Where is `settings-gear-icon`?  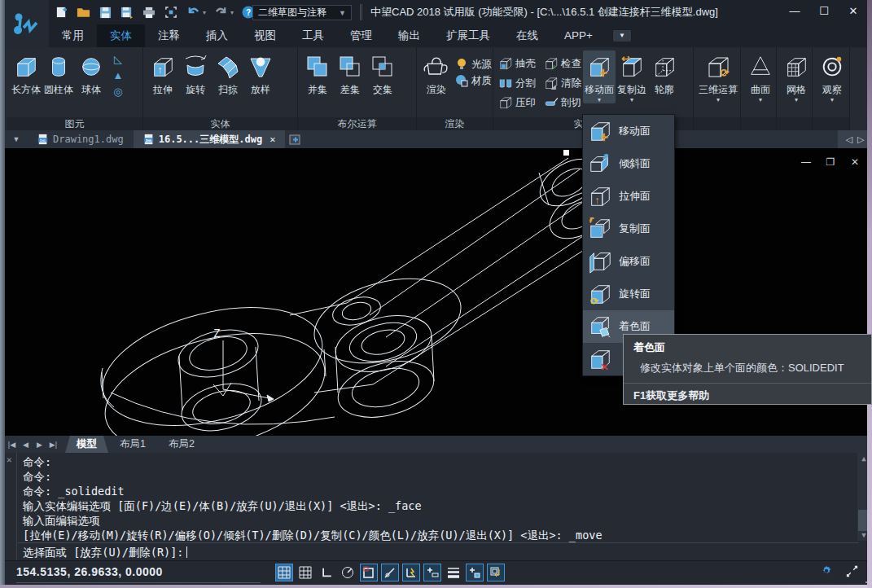 settings-gear-icon is located at coordinates (826, 571).